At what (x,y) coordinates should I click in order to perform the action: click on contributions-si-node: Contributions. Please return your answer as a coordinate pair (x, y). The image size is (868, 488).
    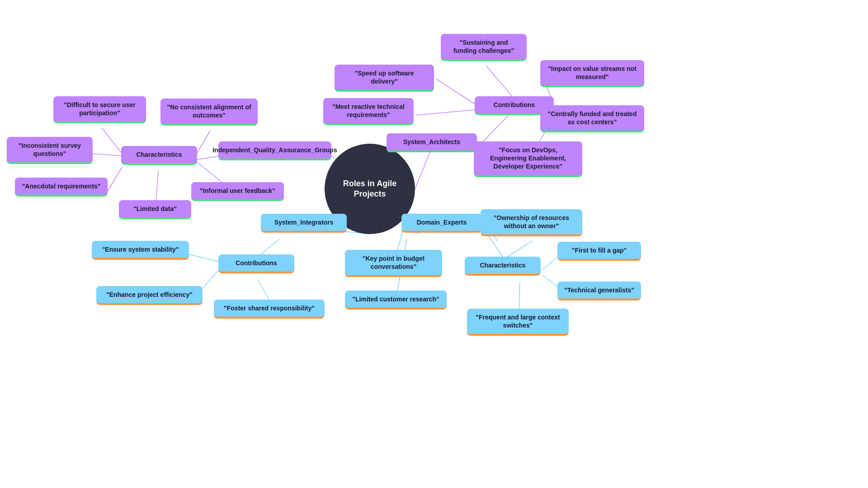
    Looking at the image, I should click on (256, 264).